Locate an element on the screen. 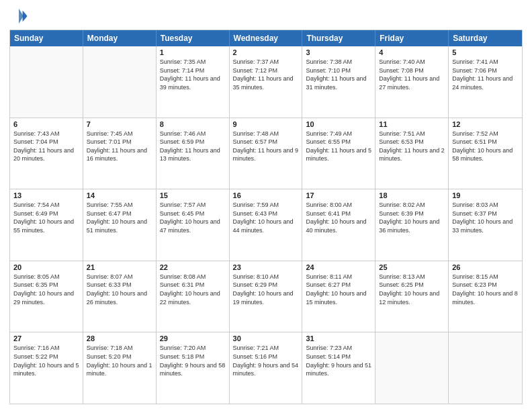  cal-cell: 16Sunrise: 7:59 AM Sunset: 6:43 PM Dayli… is located at coordinates (266, 225).